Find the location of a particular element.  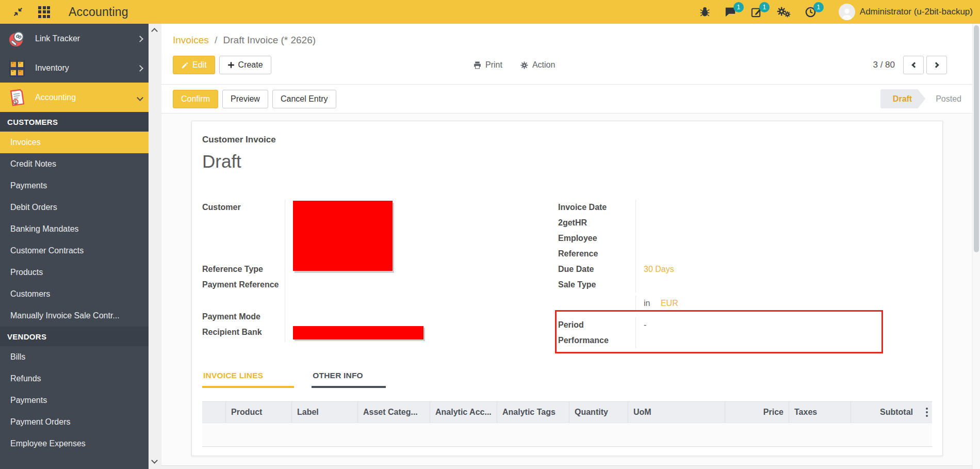

inventory-icon is located at coordinates (17, 68).